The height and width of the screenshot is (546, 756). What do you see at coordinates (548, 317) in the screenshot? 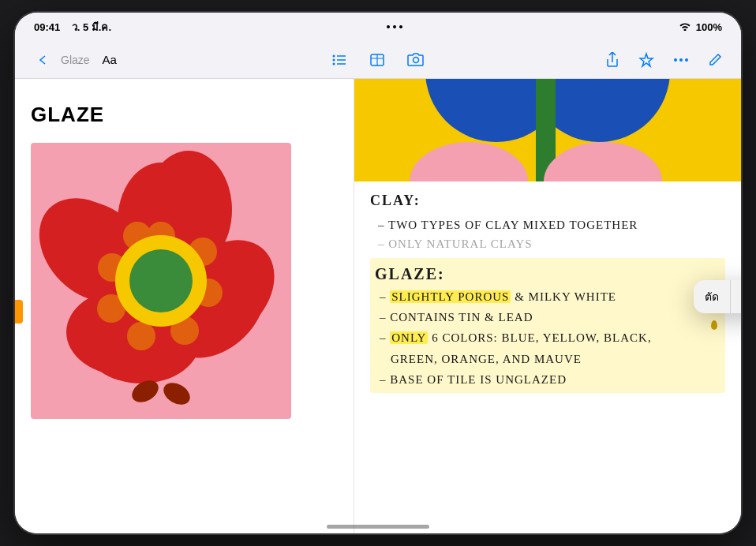
I see `glaze-line-2: – CONTAINS TIN & LEAD` at bounding box center [548, 317].